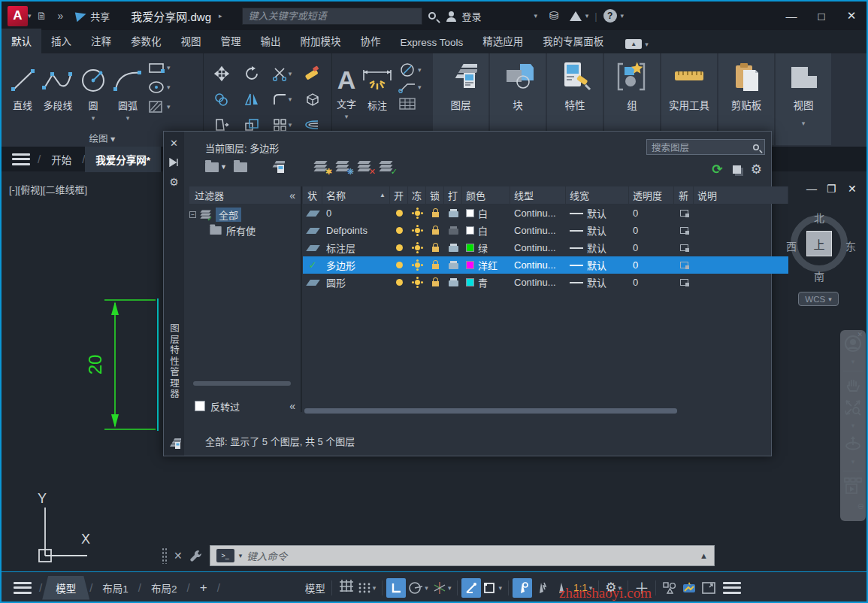  I want to click on search-icon, so click(432, 16).